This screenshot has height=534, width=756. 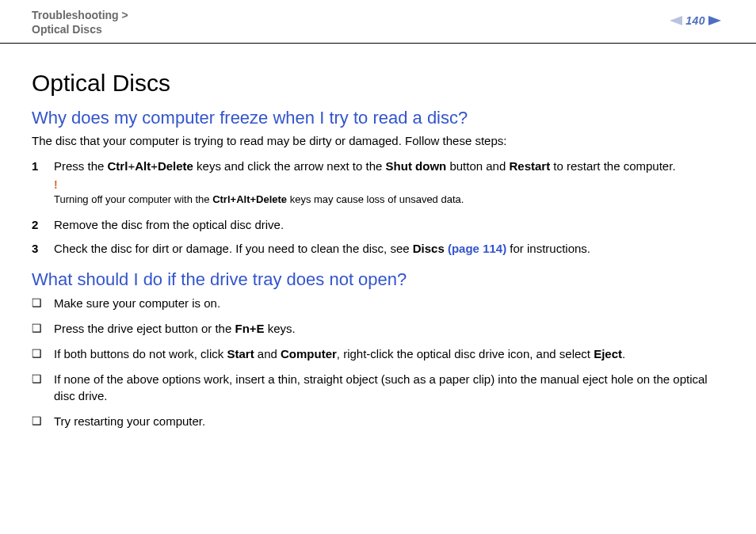 What do you see at coordinates (378, 184) in the screenshot?
I see `step-1: 1 Press the Ctrl+Alt+Delete keys and cli…` at bounding box center [378, 184].